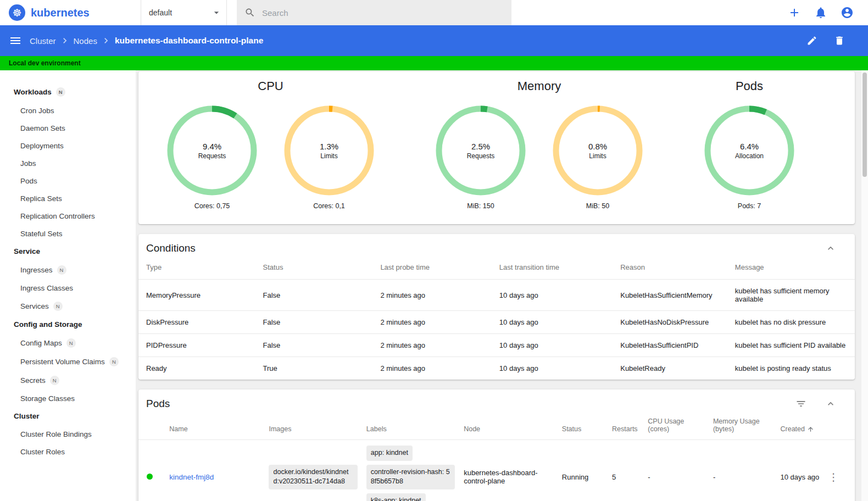  Describe the element at coordinates (791, 369) in the screenshot. I see `condition-message: kubelet is posting ready status` at that location.